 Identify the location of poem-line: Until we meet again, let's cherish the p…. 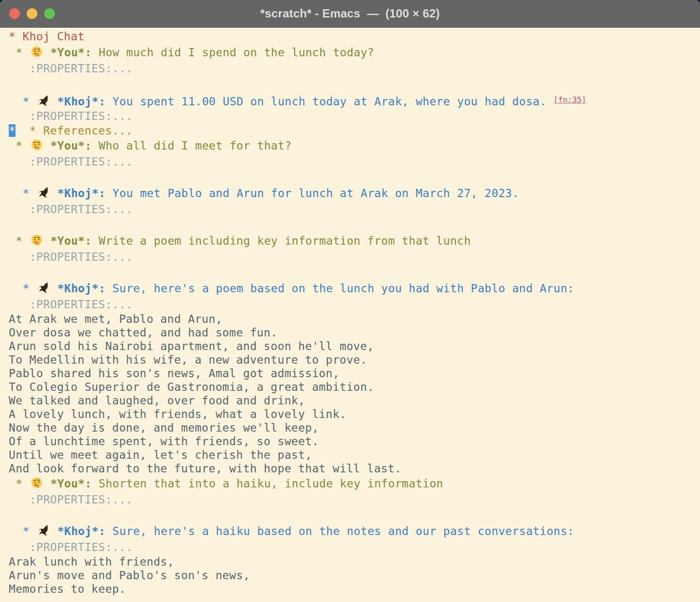
(353, 455).